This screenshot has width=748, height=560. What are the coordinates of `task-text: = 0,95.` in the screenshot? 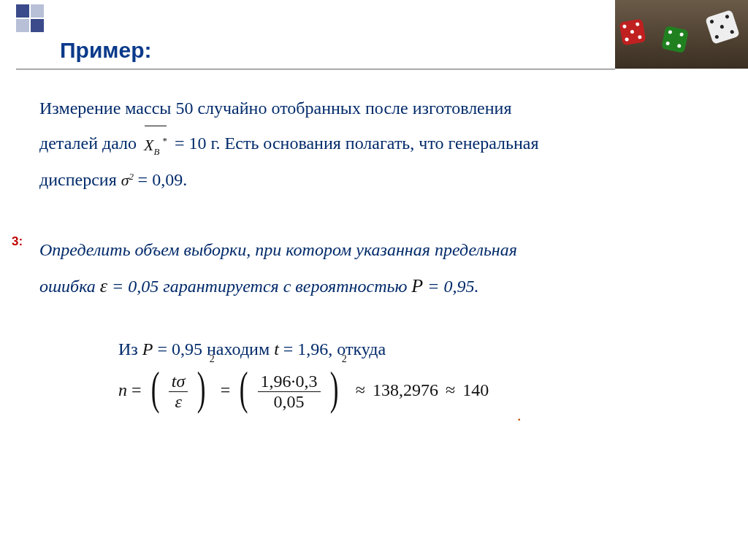 It's located at (453, 286).